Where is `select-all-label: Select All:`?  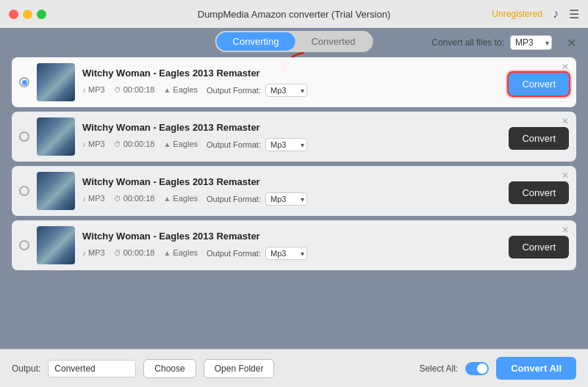
select-all-label: Select All: is located at coordinates (438, 369).